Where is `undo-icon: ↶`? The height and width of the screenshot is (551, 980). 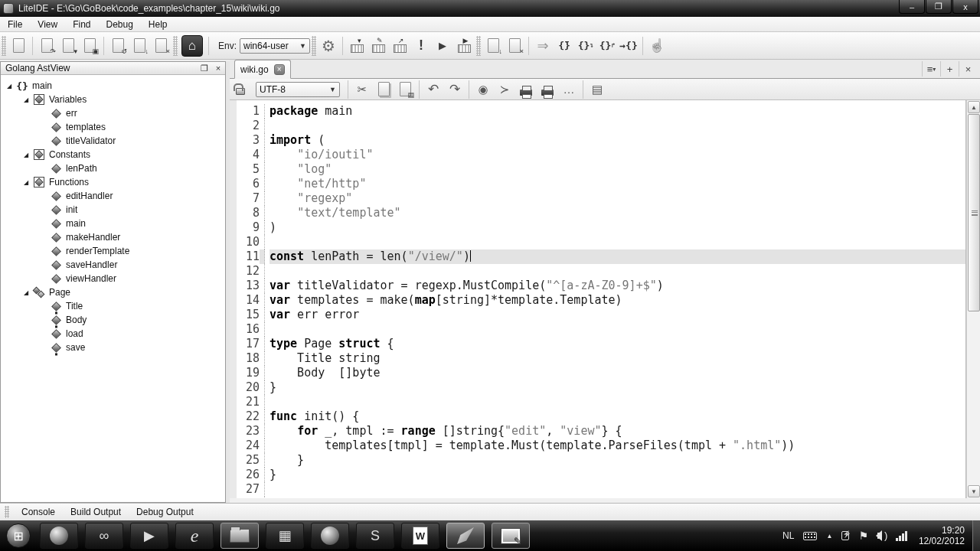
undo-icon: ↶ is located at coordinates (433, 90).